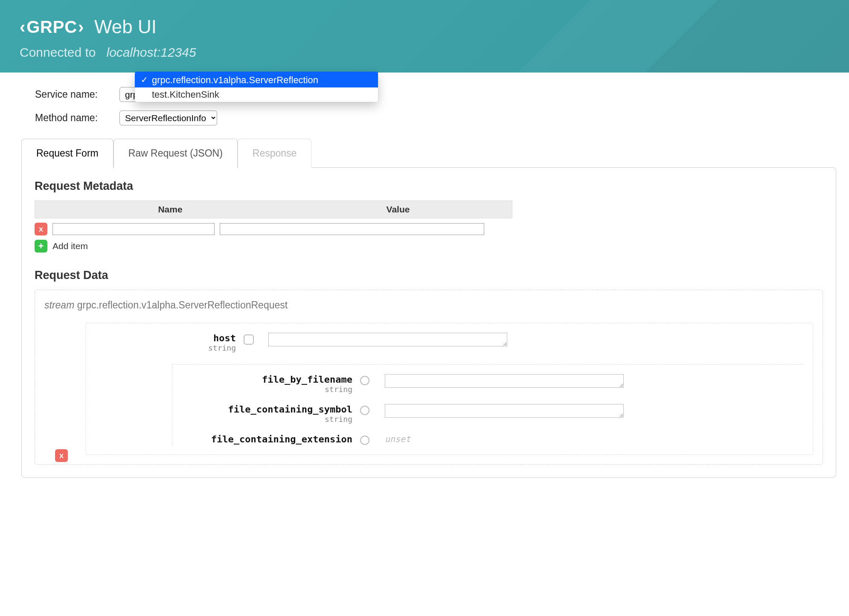 The height and width of the screenshot is (616, 849). I want to click on request-data-heading: Request Data, so click(429, 276).